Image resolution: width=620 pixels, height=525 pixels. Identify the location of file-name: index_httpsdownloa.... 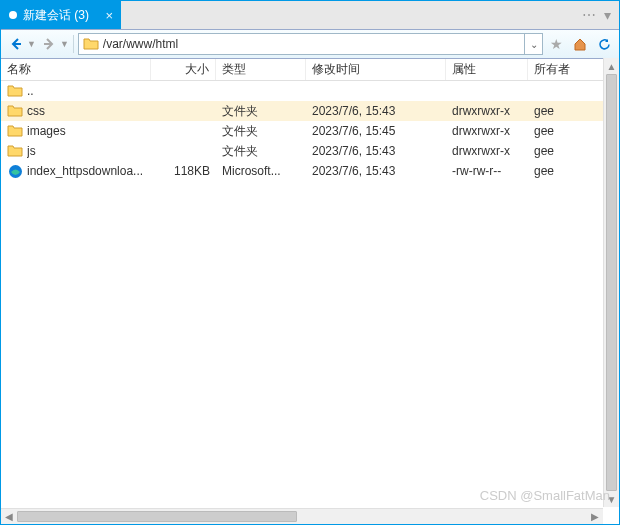
(85, 171).